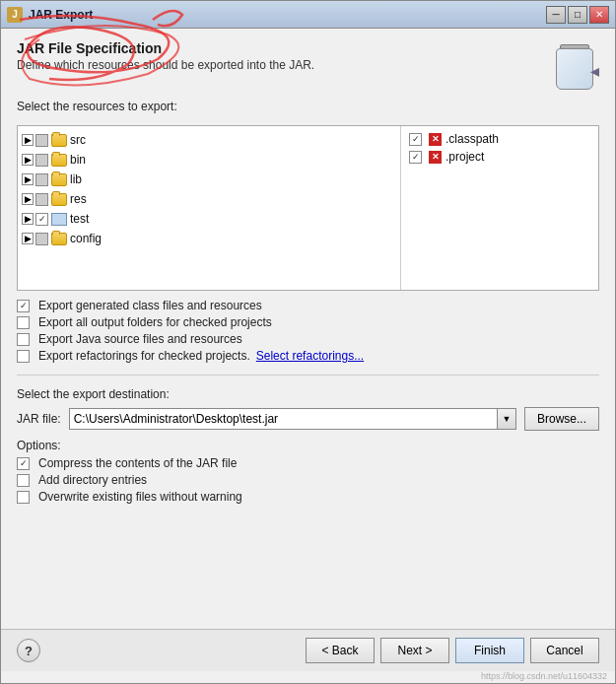 The height and width of the screenshot is (684, 616). I want to click on export-source-label: Export Java source files and resources, so click(140, 339).